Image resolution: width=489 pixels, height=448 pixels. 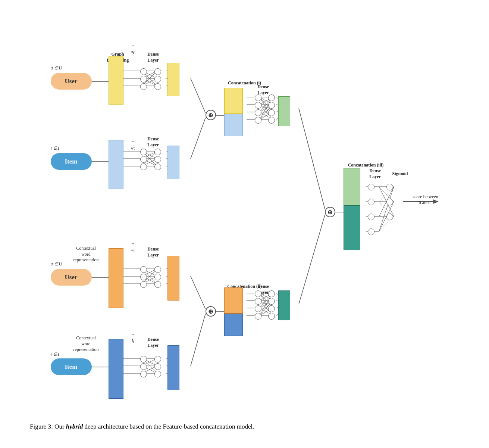 I want to click on caption-text-prefix: Figure 3: Our, so click(x=48, y=426).